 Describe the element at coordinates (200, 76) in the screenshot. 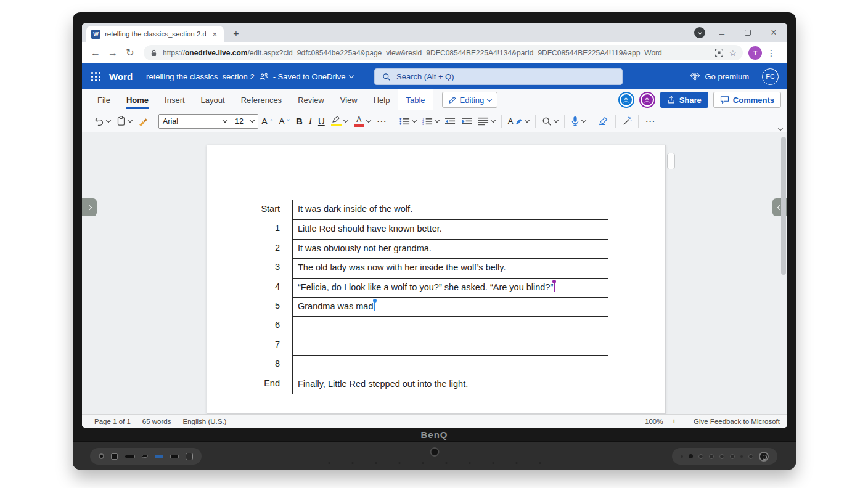

I see `document-title: retelling the classics_section 2` at that location.